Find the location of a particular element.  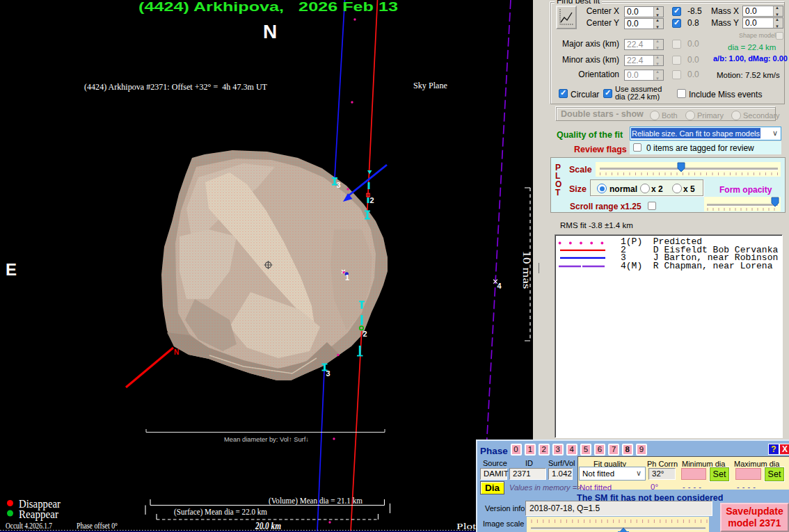

svg-text: Reappear is located at coordinates (39, 515).